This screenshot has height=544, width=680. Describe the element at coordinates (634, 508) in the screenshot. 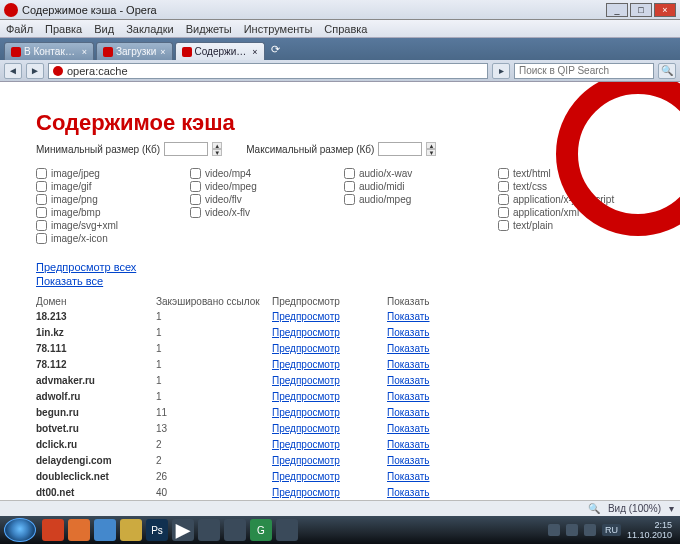

I see `zoom-label: Вид (100%)` at that location.